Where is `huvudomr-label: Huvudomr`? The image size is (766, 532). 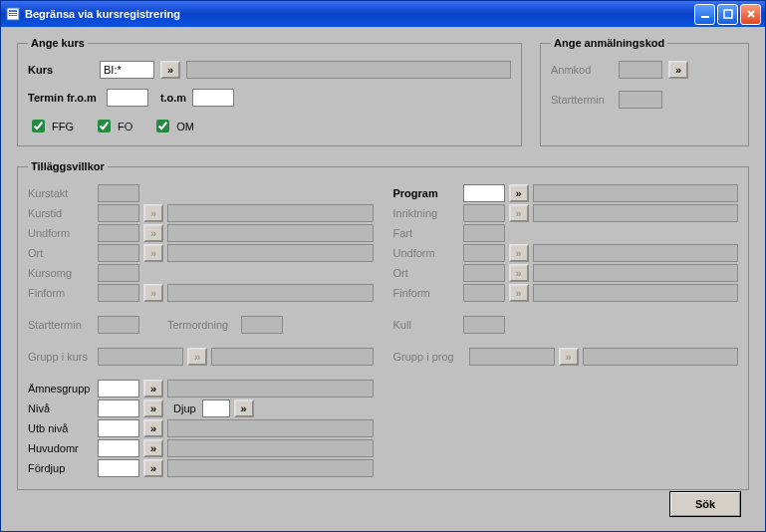
huvudomr-label: Huvudomr is located at coordinates (61, 448).